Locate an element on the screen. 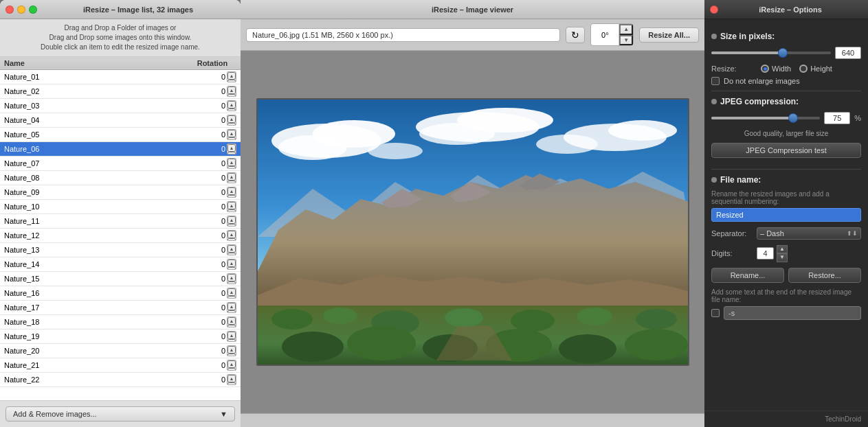 The width and height of the screenshot is (868, 427). rotation-up-button: ▲ is located at coordinates (626, 30).